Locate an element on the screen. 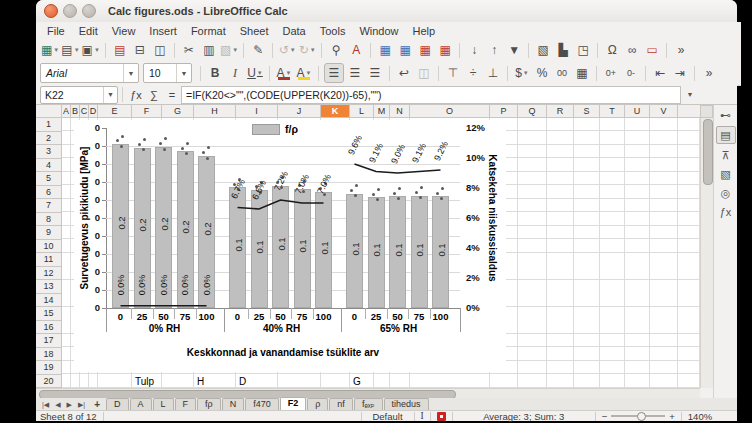 The width and height of the screenshot is (752, 423). row-header-9: 9 is located at coordinates (48, 233).